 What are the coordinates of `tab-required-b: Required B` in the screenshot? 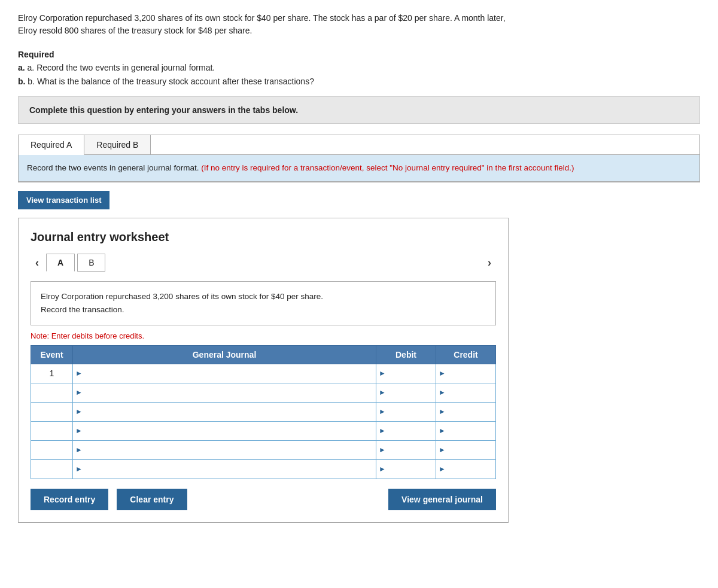 It's located at (117, 145).